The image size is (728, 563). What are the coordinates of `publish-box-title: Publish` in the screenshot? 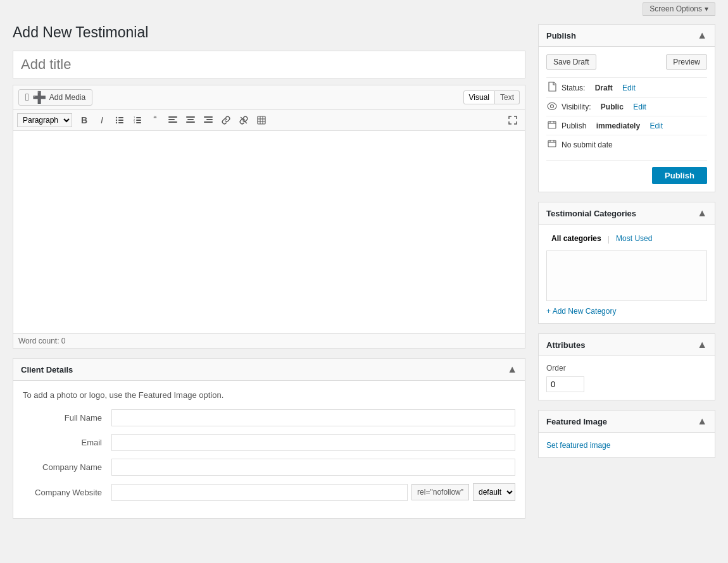 It's located at (561, 35).